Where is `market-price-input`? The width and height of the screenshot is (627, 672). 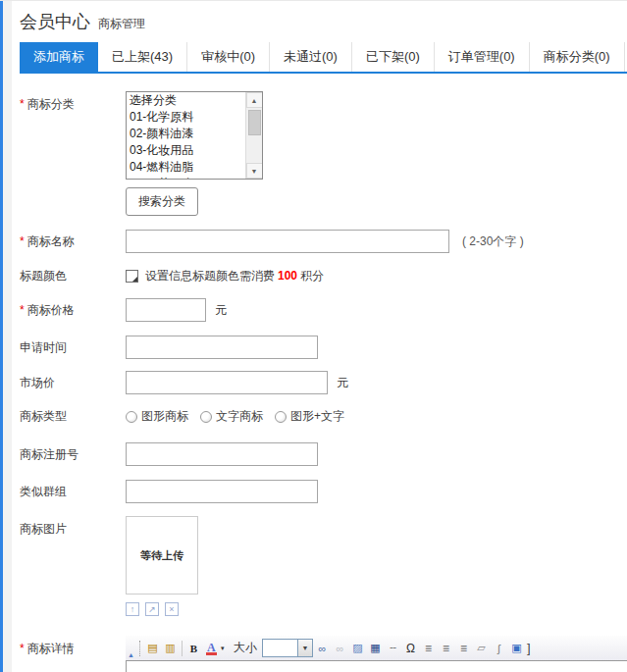 market-price-input is located at coordinates (227, 383).